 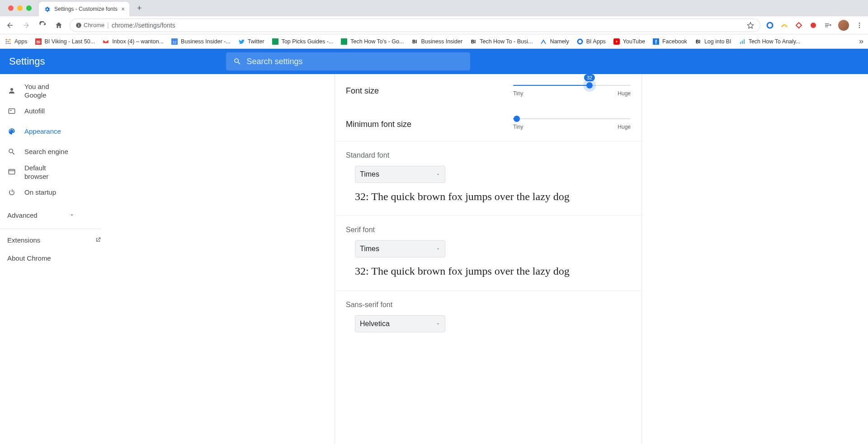 I want to click on bookmark-item: BIBusiness Insider, so click(x=437, y=42).